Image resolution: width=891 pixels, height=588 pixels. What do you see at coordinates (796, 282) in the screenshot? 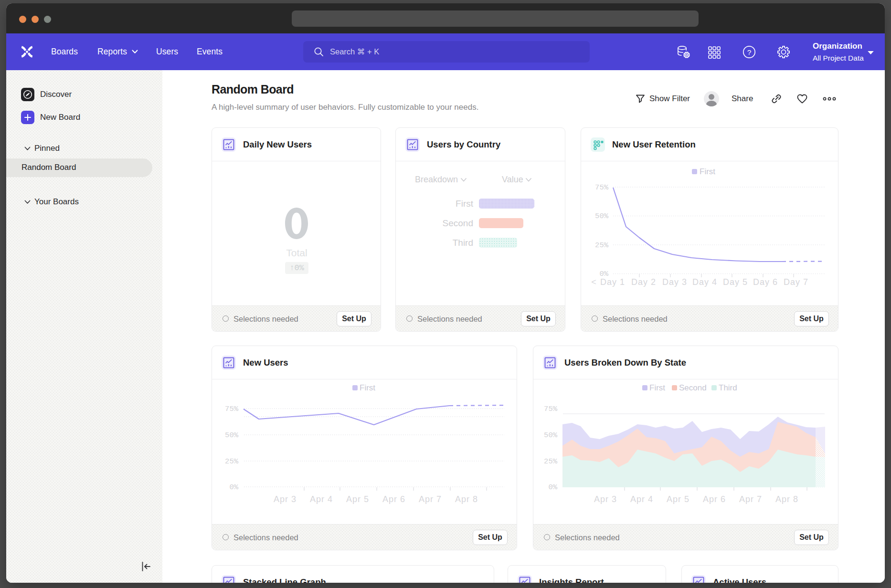
I see `svg-text: Day 7` at bounding box center [796, 282].